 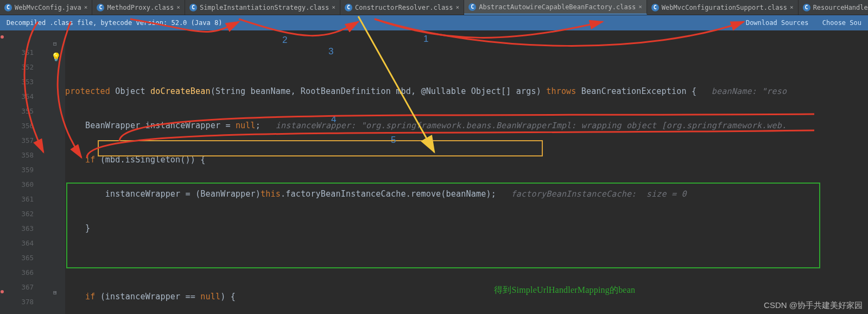 I want to click on text: .factoryBeanInstanceCache.remove(beanNam…, so click(x=389, y=194).